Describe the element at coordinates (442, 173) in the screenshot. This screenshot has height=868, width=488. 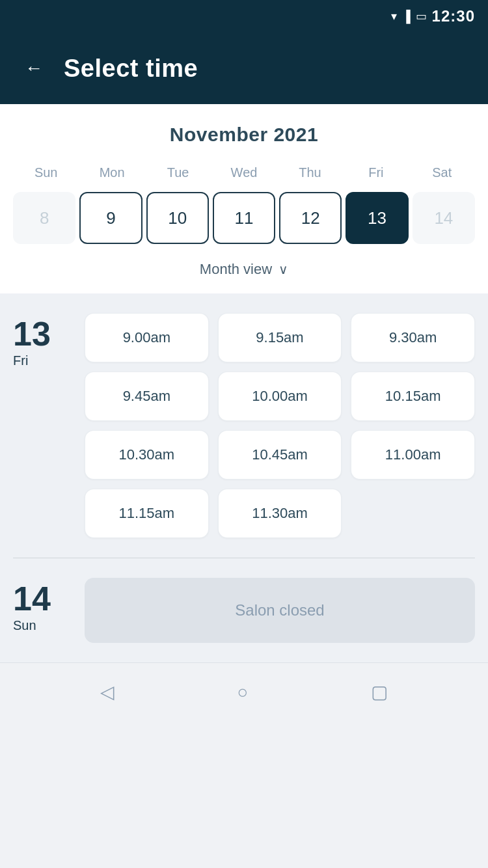
I see `weekday-sat: Sat` at that location.